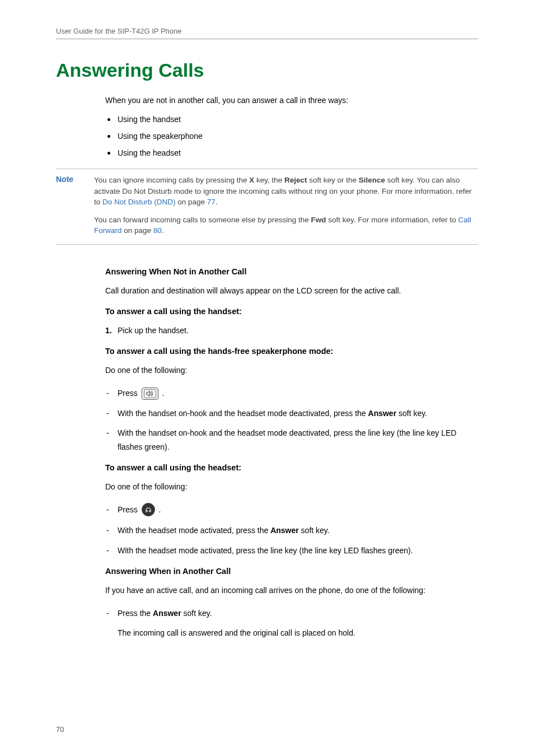 The image size is (534, 756). What do you see at coordinates (267, 71) in the screenshot?
I see `page-title: Answering Calls` at bounding box center [267, 71].